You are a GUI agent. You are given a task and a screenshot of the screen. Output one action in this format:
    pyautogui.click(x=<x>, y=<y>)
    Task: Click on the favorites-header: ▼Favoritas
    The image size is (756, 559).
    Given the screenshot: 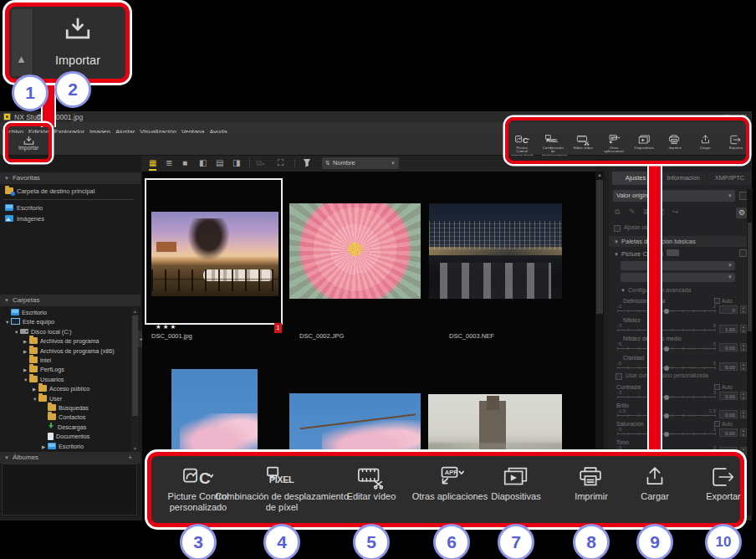 What is the action you would take?
    pyautogui.click(x=70, y=178)
    